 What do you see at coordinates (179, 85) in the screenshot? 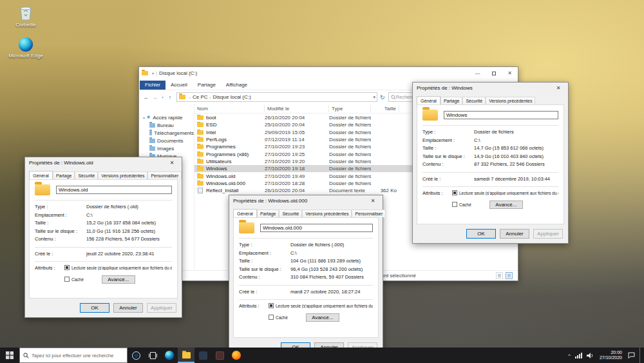
I see `tab-accueil: Accueil` at bounding box center [179, 85].